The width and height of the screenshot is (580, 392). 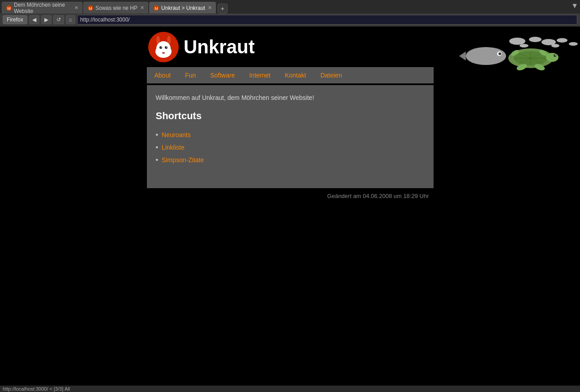 I want to click on turtle-svg, so click(x=513, y=54).